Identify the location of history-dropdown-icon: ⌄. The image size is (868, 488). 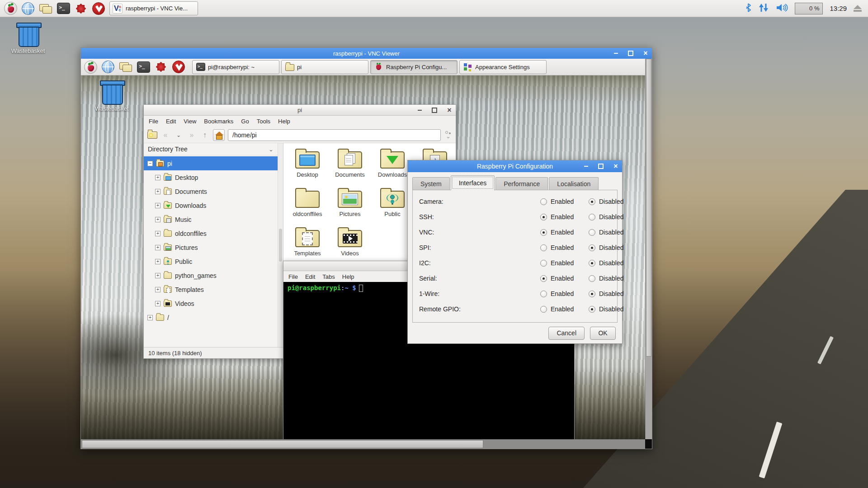
(179, 135).